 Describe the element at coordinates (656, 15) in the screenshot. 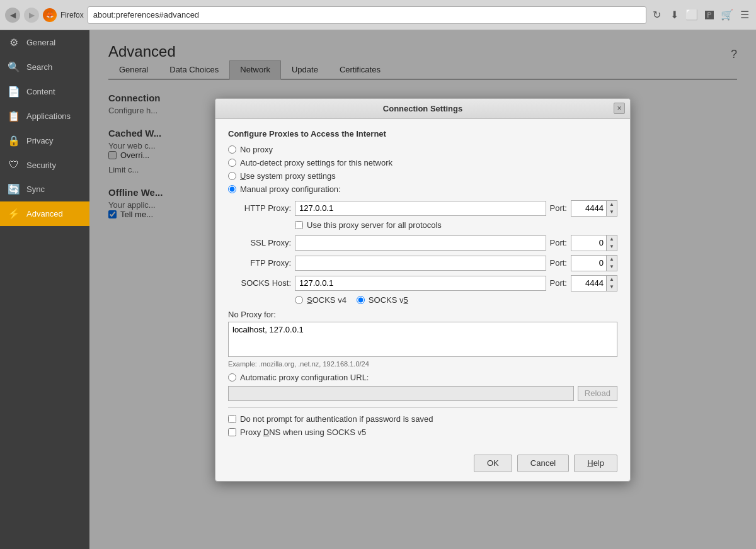

I see `reload-icon: ↻` at that location.